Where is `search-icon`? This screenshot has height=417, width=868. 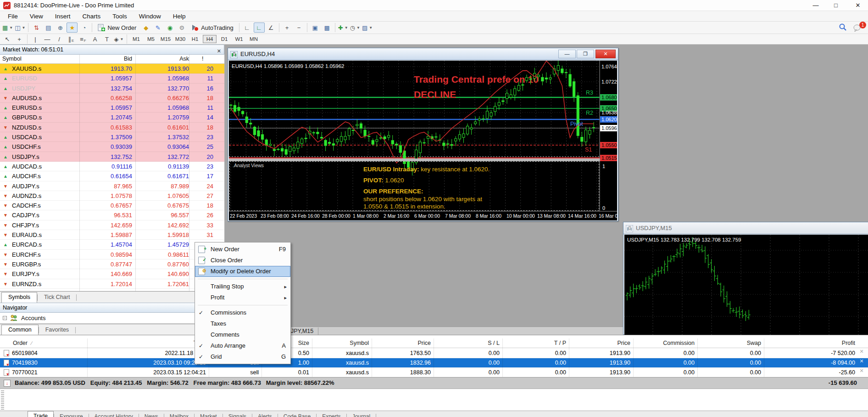 search-icon is located at coordinates (843, 27).